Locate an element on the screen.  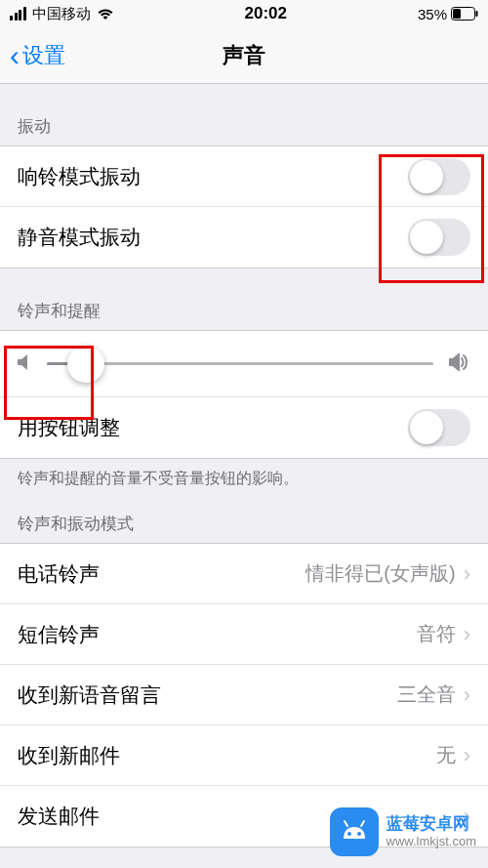
section-header-ringer: 铃声和提醒 is located at coordinates (244, 299).